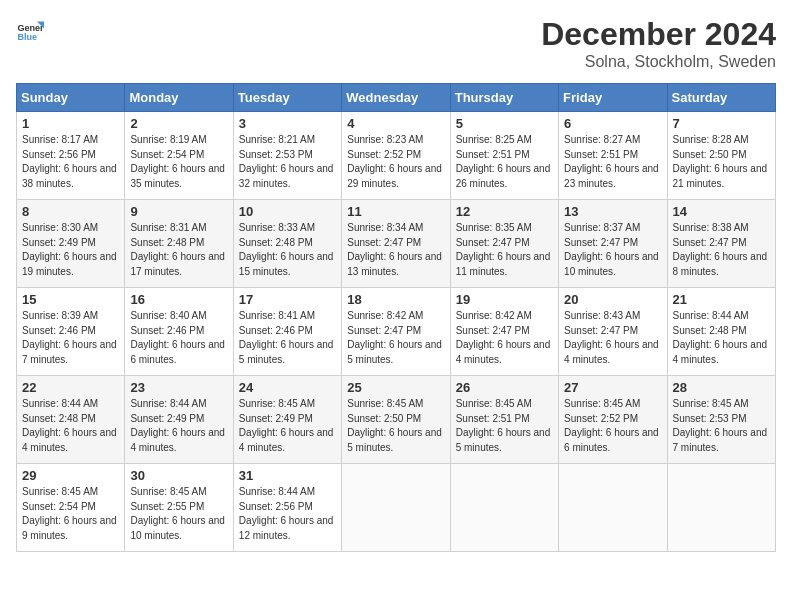 The image size is (792, 612). I want to click on day-number: 31, so click(288, 476).